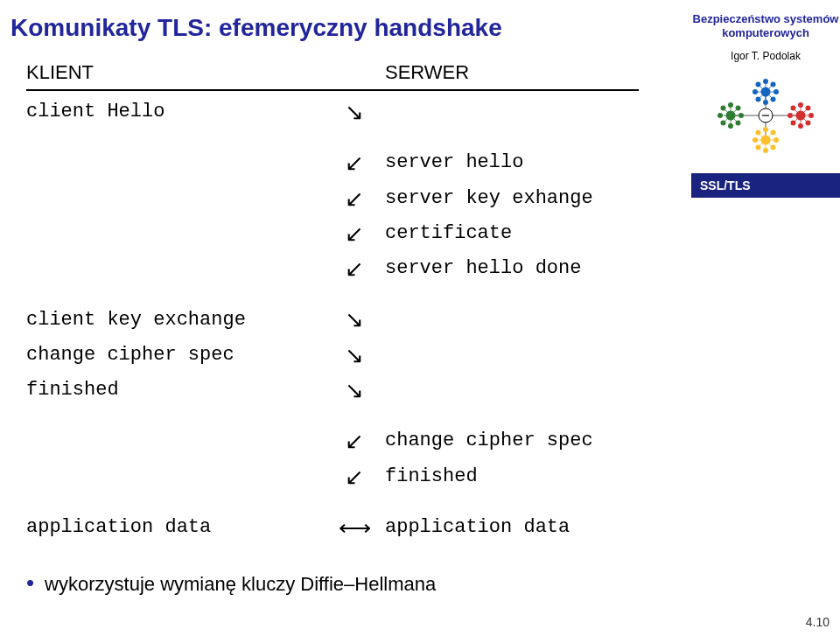  What do you see at coordinates (538, 528) in the screenshot?
I see `server-msg: application data` at bounding box center [538, 528].